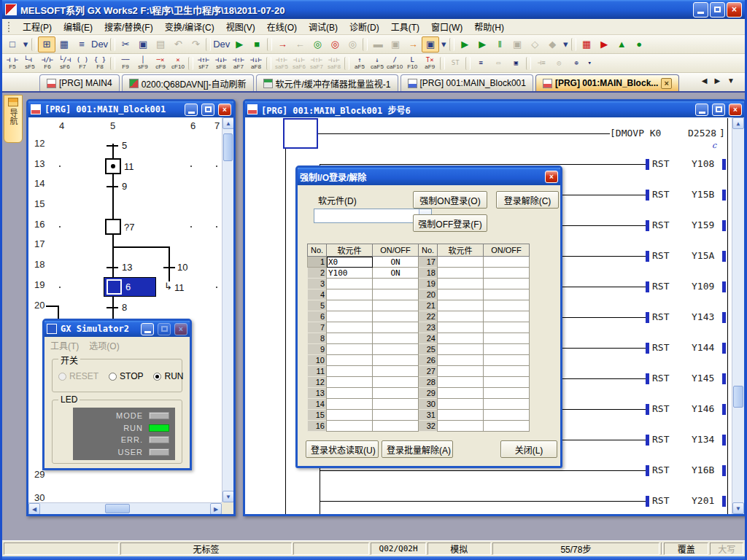 The width and height of the screenshot is (747, 560). Describe the element at coordinates (178, 63) in the screenshot. I see `delete-vertical-line-cF10: ×cF10` at that location.